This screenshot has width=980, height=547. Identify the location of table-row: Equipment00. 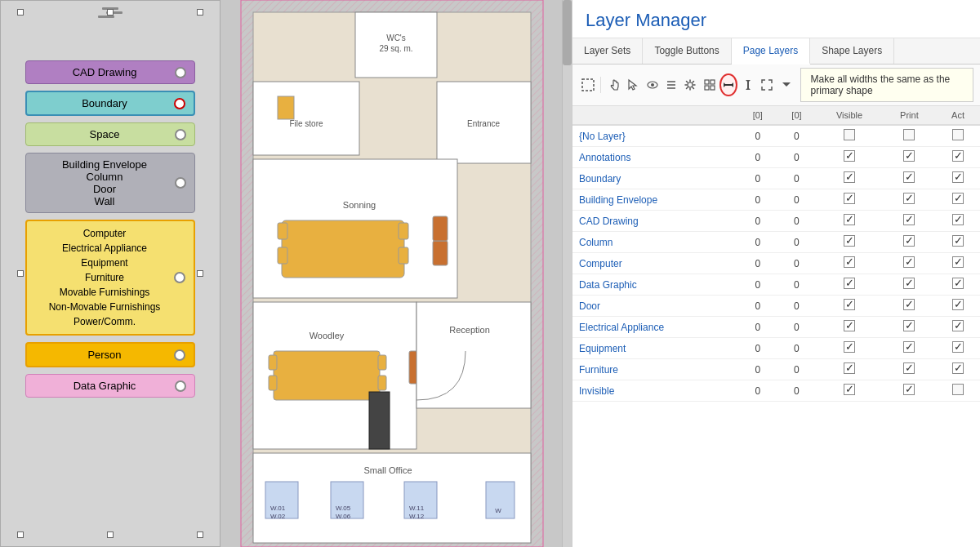
(776, 349).